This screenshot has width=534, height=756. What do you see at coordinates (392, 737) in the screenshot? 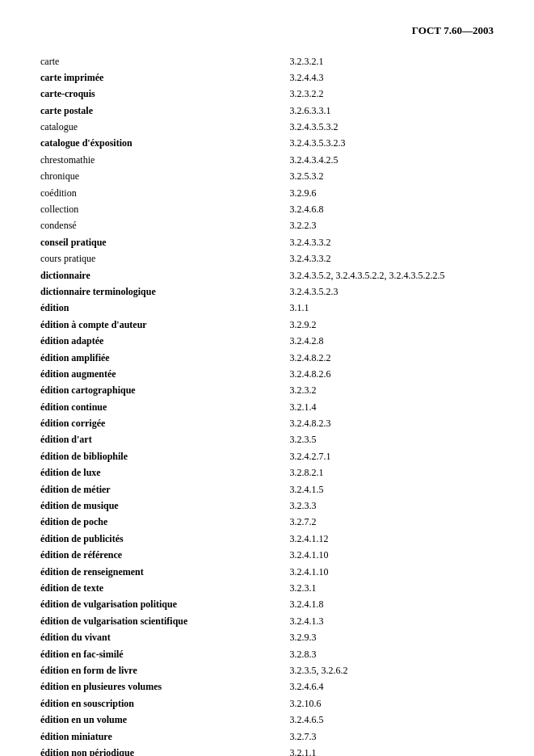
I see `code-cell: 3.2.7.3` at bounding box center [392, 737].